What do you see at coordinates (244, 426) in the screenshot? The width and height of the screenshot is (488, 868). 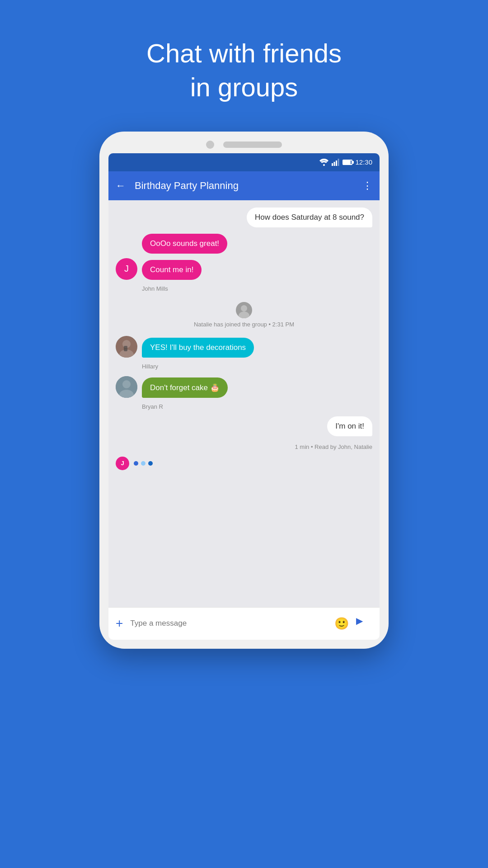 I see `message-row: I'm on it!` at bounding box center [244, 426].